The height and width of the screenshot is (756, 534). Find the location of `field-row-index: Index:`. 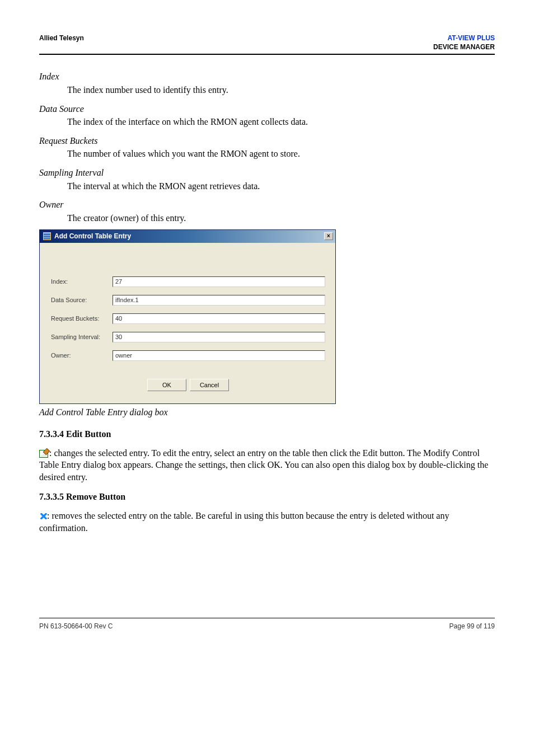

field-row-index: Index: is located at coordinates (188, 282).